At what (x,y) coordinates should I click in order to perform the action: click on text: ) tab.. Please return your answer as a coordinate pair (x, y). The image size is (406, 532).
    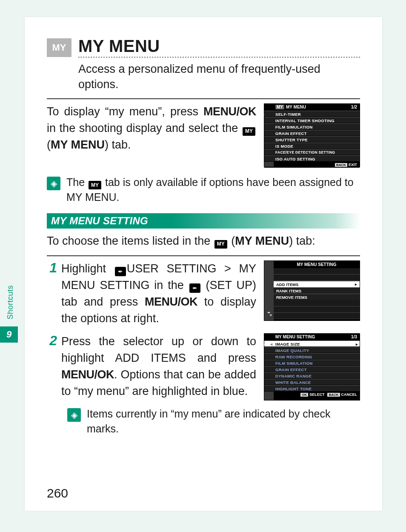
    Looking at the image, I should click on (118, 145).